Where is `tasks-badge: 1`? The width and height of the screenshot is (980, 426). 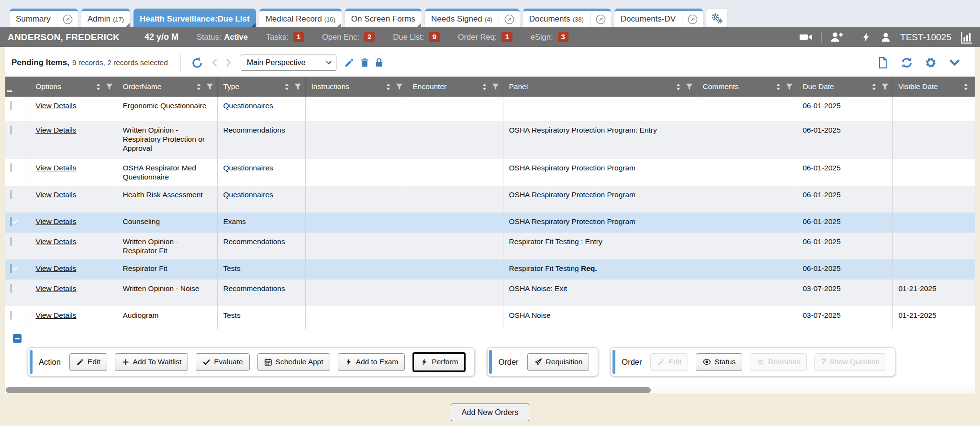
tasks-badge: 1 is located at coordinates (299, 37).